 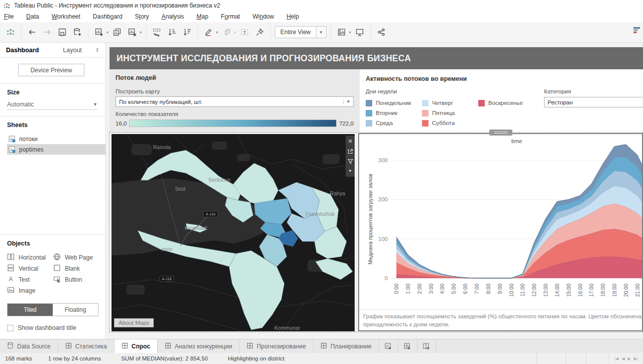 I want to click on label-button: T, so click(x=245, y=32).